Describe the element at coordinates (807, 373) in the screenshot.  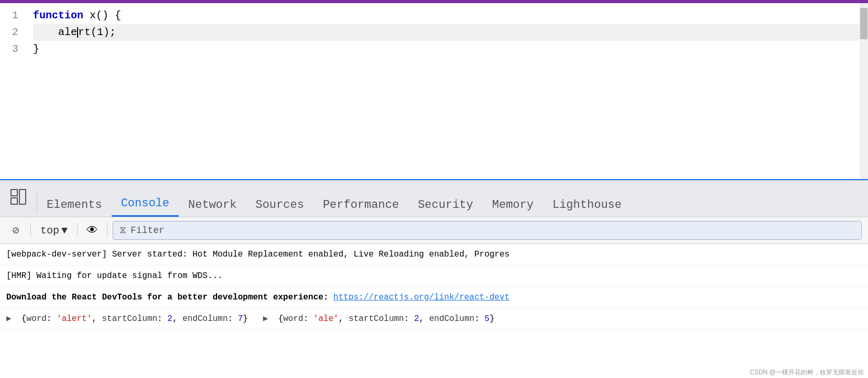
I see `watermark: CSDN @一棵开花的树，枝芽无限靠近你` at that location.